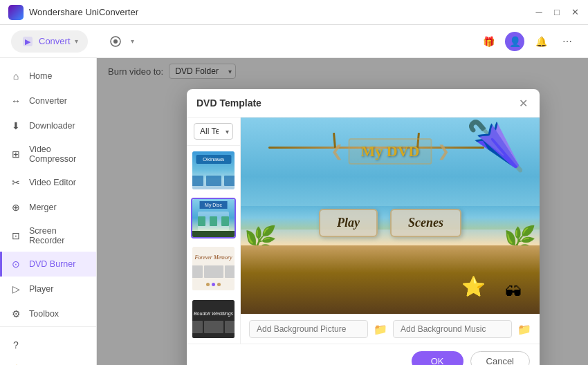 The width and height of the screenshot is (588, 365). Describe the element at coordinates (48, 264) in the screenshot. I see `sidebar-item-dvd-burner: ⊙ DVD Burner` at that location.